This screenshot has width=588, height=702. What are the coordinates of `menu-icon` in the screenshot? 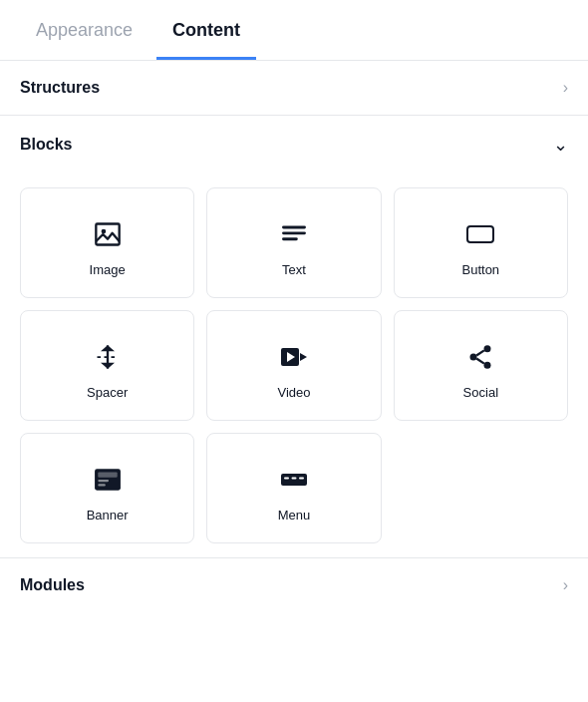 It's located at (294, 480).